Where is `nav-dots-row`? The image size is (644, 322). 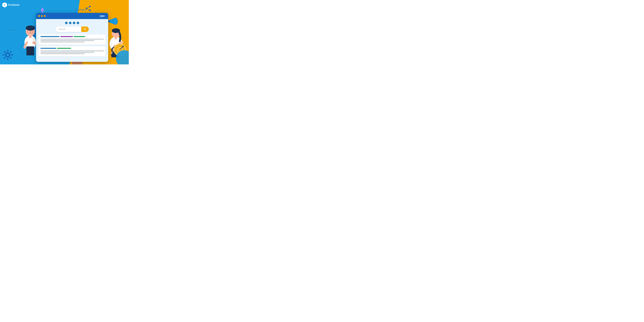
nav-dots-row is located at coordinates (72, 23).